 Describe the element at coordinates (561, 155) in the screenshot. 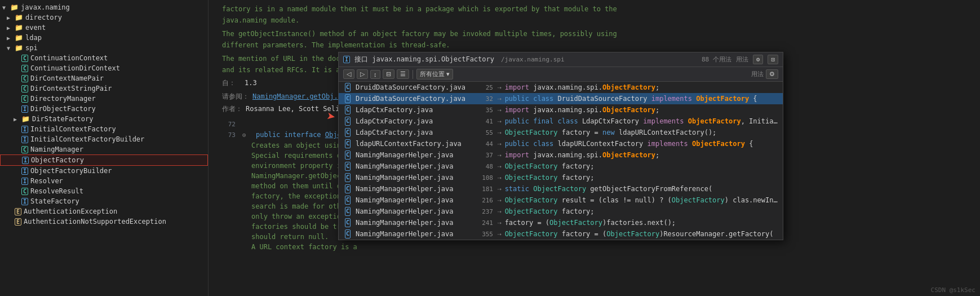

I see `result-row-6: C NamingManagerHelper.java 37 ⇢ import j…` at that location.